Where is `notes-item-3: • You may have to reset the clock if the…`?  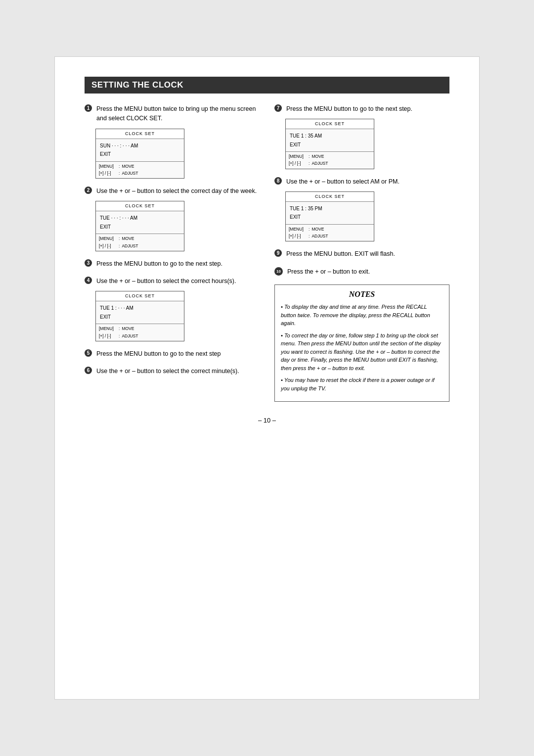
notes-item-3: • You may have to reset the clock if the… is located at coordinates (362, 384).